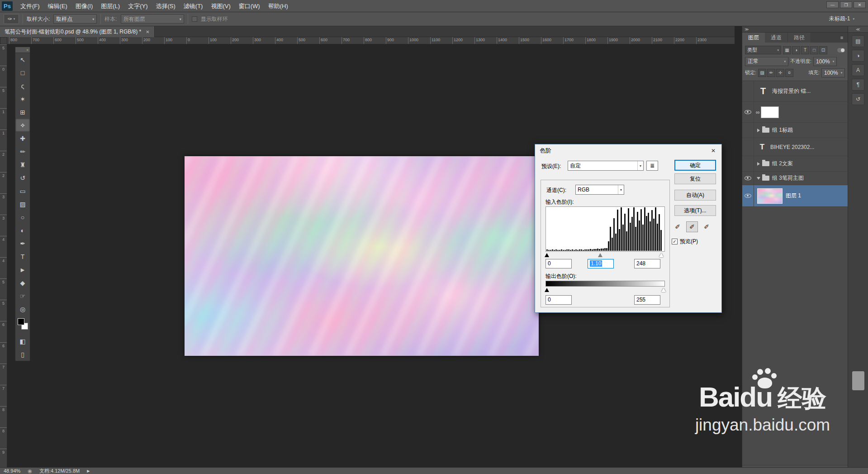 Image resolution: width=868 pixels, height=474 pixels. What do you see at coordinates (23, 354) in the screenshot?
I see `screen-mode-tool: ▯` at bounding box center [23, 354].